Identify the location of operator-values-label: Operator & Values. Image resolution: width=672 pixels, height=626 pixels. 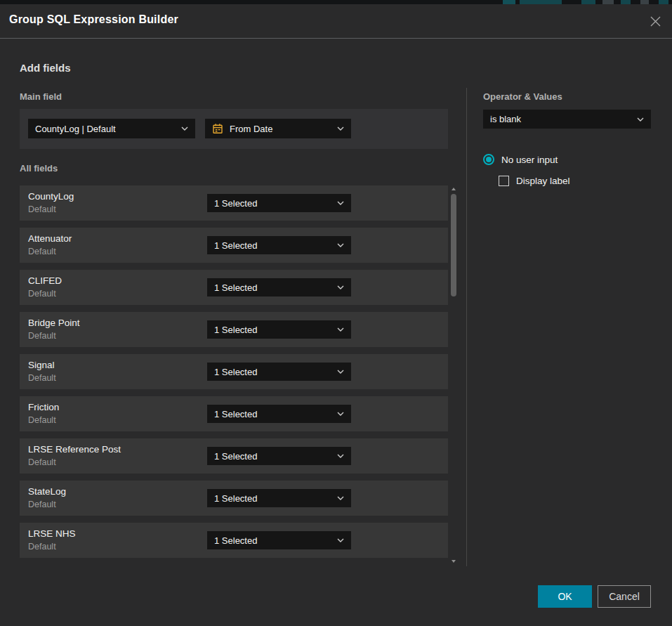
(522, 97).